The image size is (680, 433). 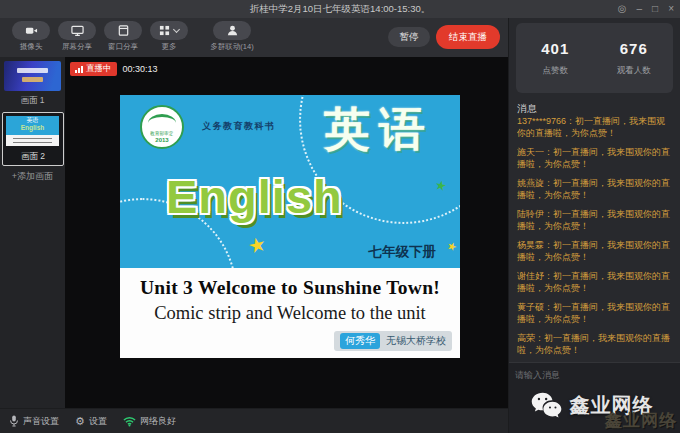 What do you see at coordinates (555, 48) in the screenshot?
I see `likes-count: 401` at bounding box center [555, 48].